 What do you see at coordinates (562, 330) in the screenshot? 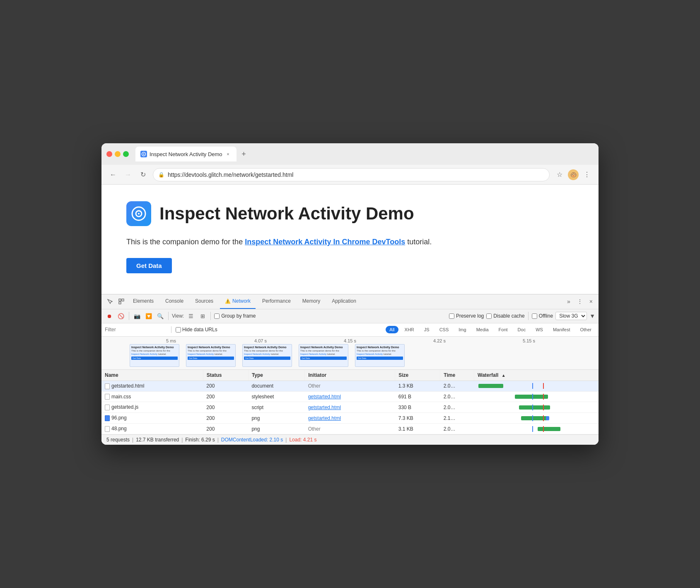
I see `filter-manifest-btn: Manifest` at bounding box center [562, 330].